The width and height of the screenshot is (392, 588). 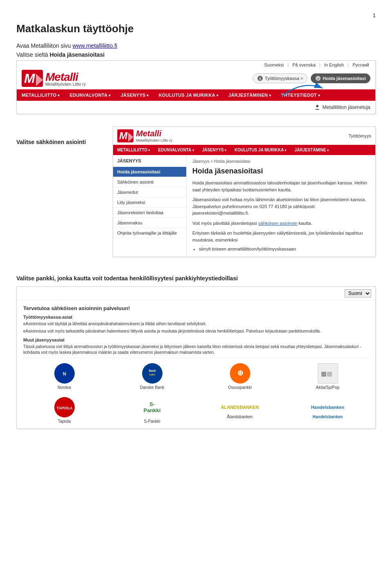 What do you see at coordinates (244, 206) in the screenshot?
I see `screenshot2-body: JÄSENYYS Hoida jäsenasioitasi Sähköinen …` at bounding box center [244, 206].